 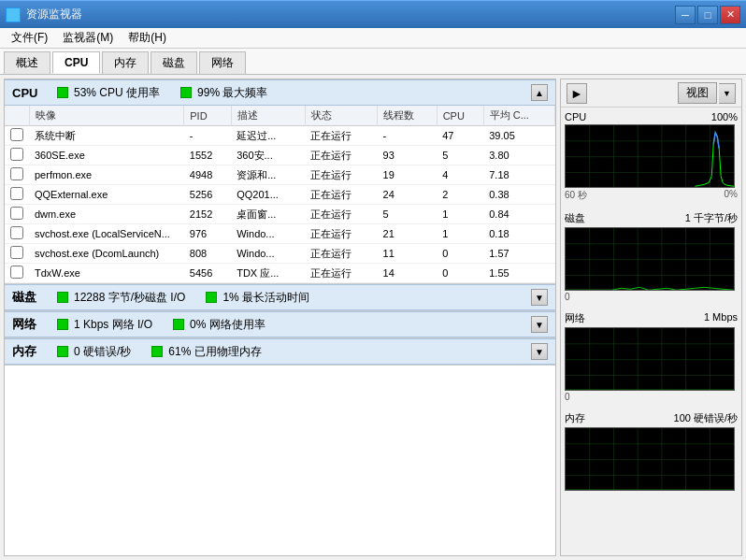 What do you see at coordinates (707, 93) in the screenshot?
I see `view-btn-group: 视图 ▼` at bounding box center [707, 93].